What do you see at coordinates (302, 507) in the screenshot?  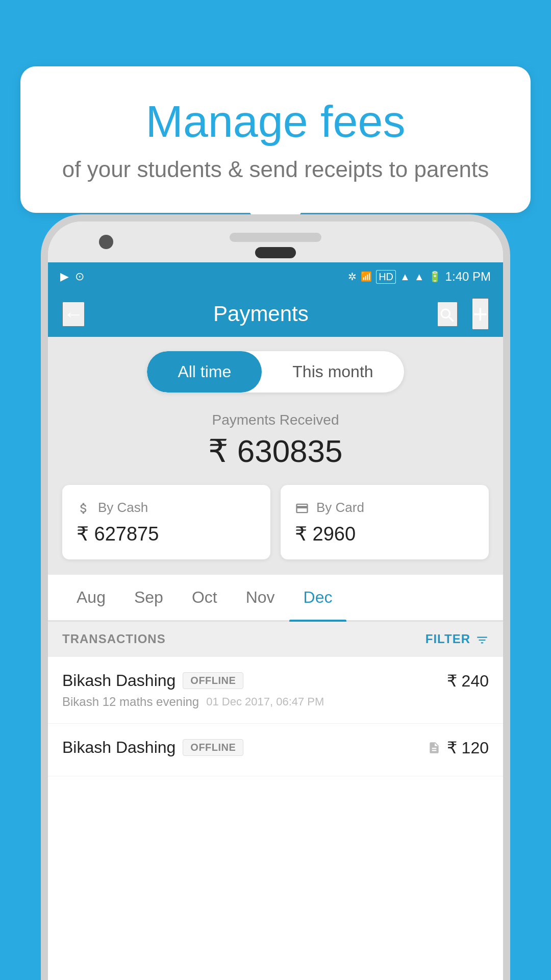 I see `credit-card-icon` at bounding box center [302, 507].